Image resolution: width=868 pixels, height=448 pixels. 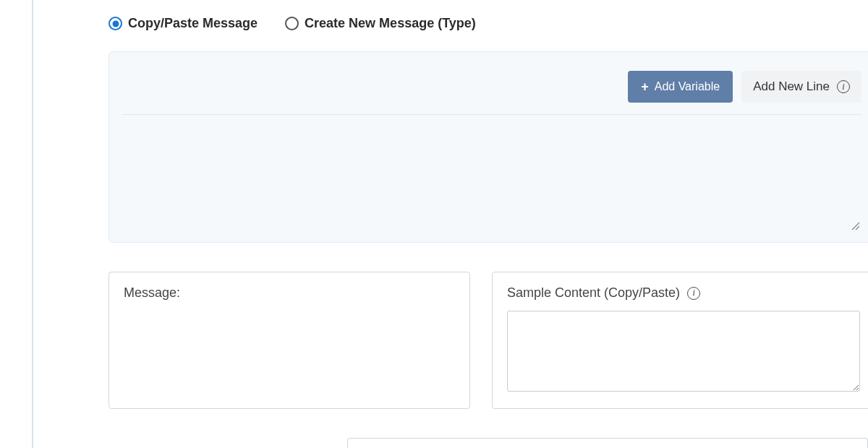 I want to click on add-variable-button: + Add Variable, so click(x=680, y=87).